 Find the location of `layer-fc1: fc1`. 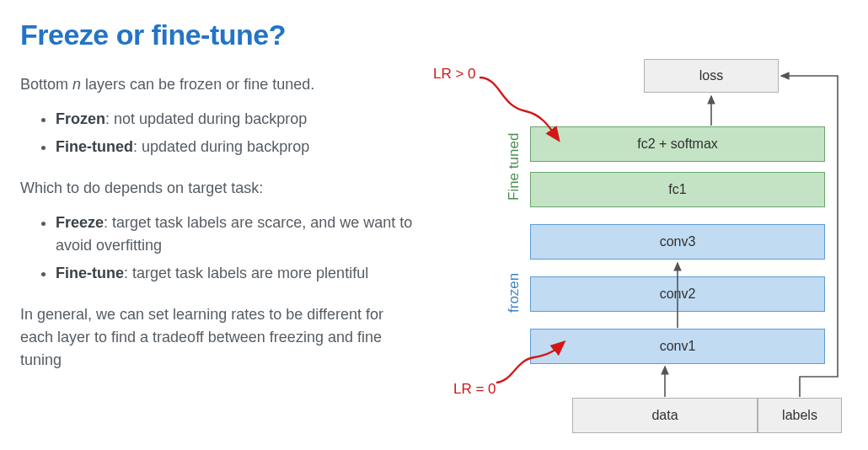

layer-fc1: fc1 is located at coordinates (678, 190).